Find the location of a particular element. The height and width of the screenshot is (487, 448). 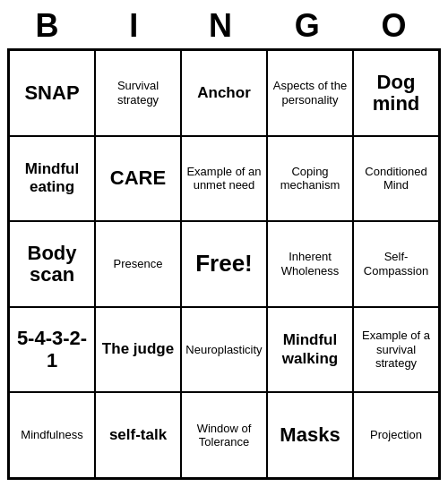

bingo-title: B I N G O is located at coordinates (224, 26).